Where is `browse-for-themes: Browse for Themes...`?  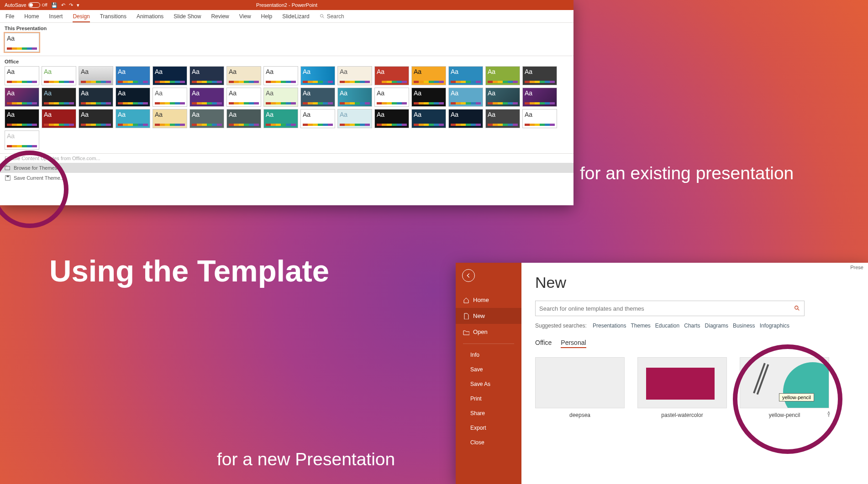
browse-for-themes: Browse for Themes... is located at coordinates (287, 168).